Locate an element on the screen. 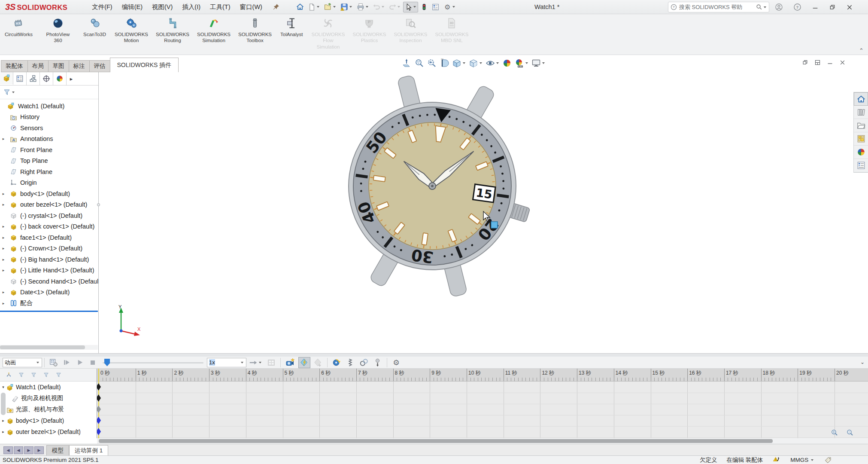 The height and width of the screenshot is (464, 868). play-button is located at coordinates (80, 363).